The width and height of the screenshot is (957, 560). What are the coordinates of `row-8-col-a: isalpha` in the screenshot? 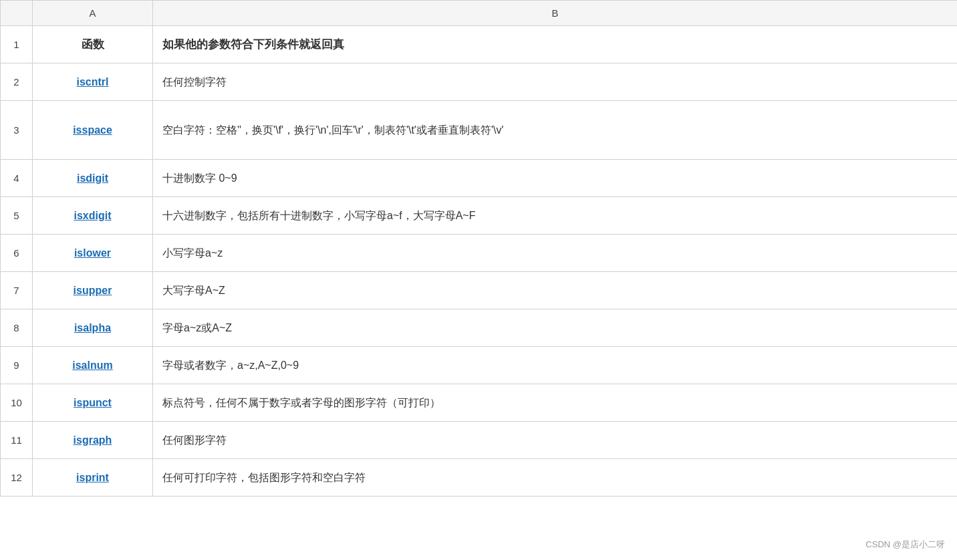 It's located at (93, 328).